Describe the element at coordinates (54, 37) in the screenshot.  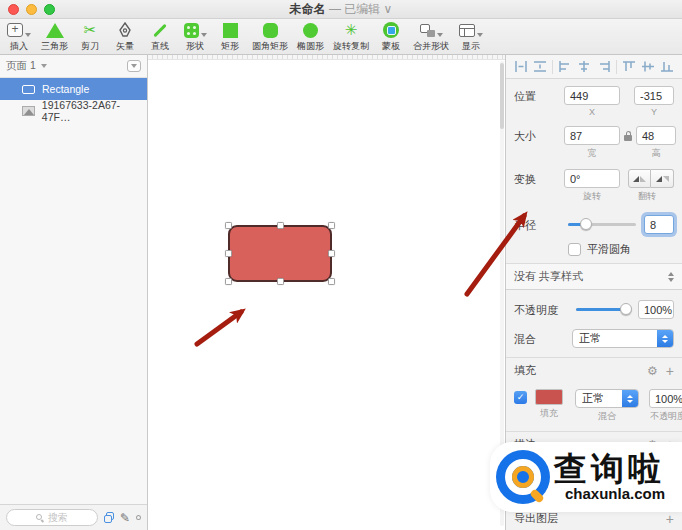
I see `tool-triangle: 三角形` at that location.